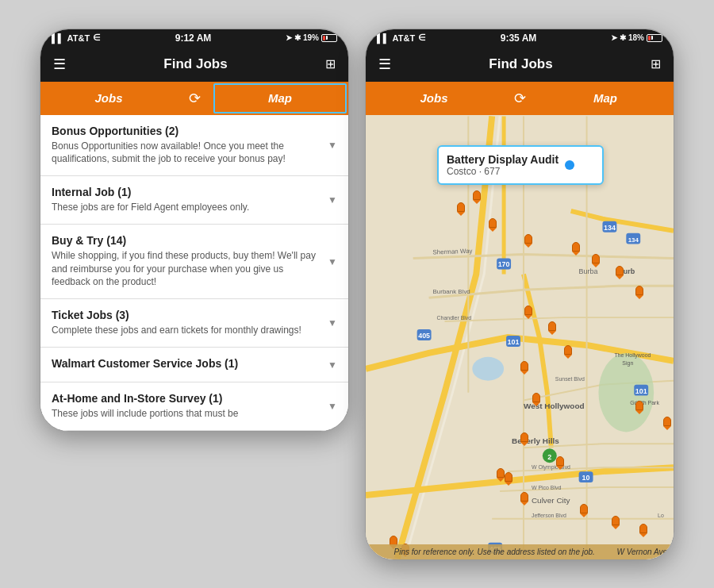  What do you see at coordinates (186, 398) in the screenshot?
I see `job-title-survey: At-Home and In-Store Survey (1)` at bounding box center [186, 398].